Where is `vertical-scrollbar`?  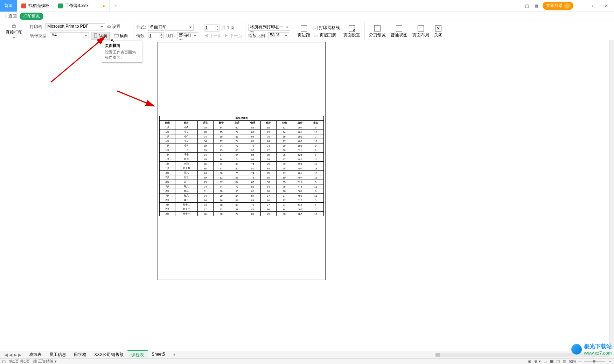 vertical-scrollbar is located at coordinates (612, 41).